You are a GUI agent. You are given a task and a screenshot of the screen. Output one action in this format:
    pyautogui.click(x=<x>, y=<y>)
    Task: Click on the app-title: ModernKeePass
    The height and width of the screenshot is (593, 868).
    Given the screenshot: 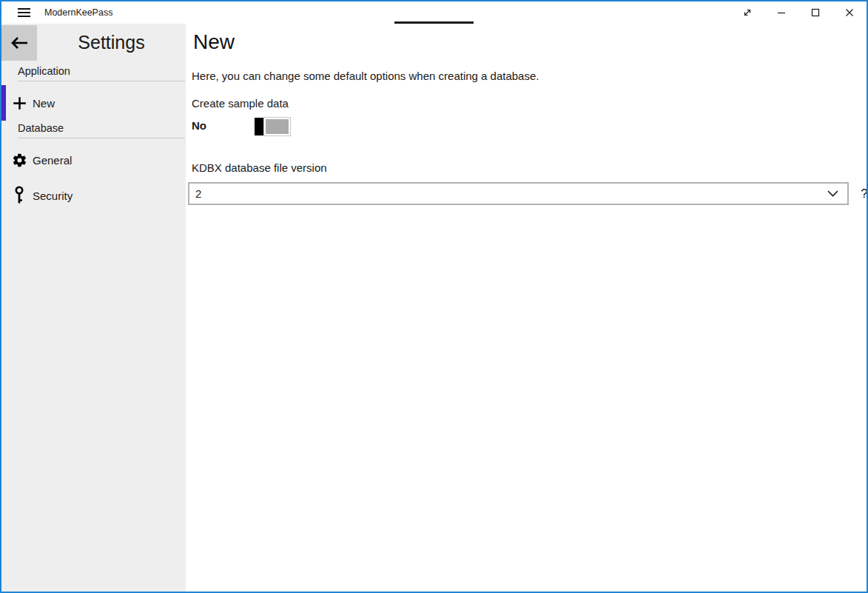 What is the action you would take?
    pyautogui.click(x=78, y=13)
    